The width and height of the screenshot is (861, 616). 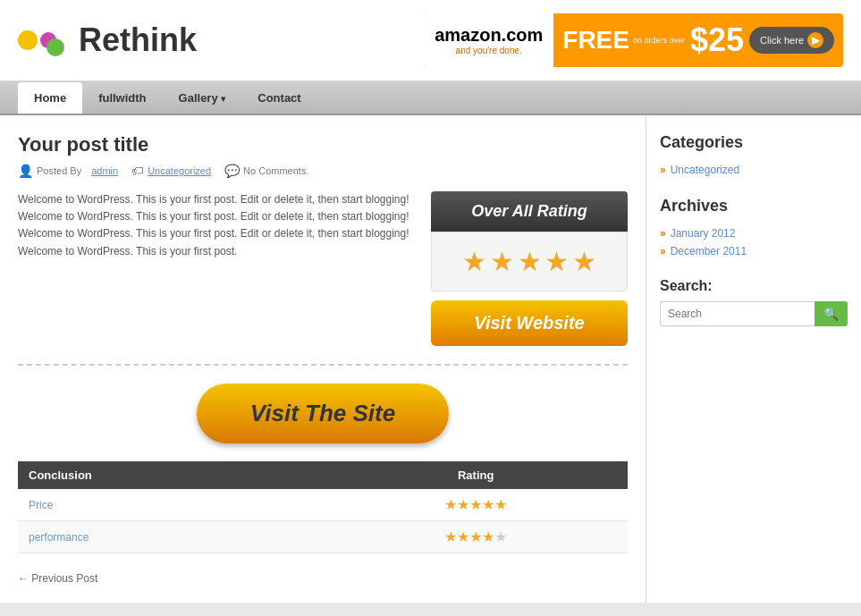 I want to click on logo-text: Rethink, so click(x=138, y=40).